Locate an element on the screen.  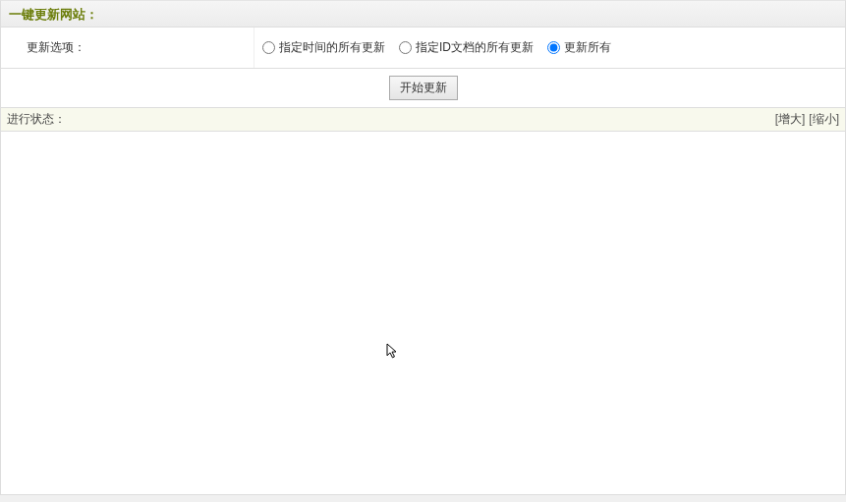
start-update-button: 开始更新 is located at coordinates (423, 88).